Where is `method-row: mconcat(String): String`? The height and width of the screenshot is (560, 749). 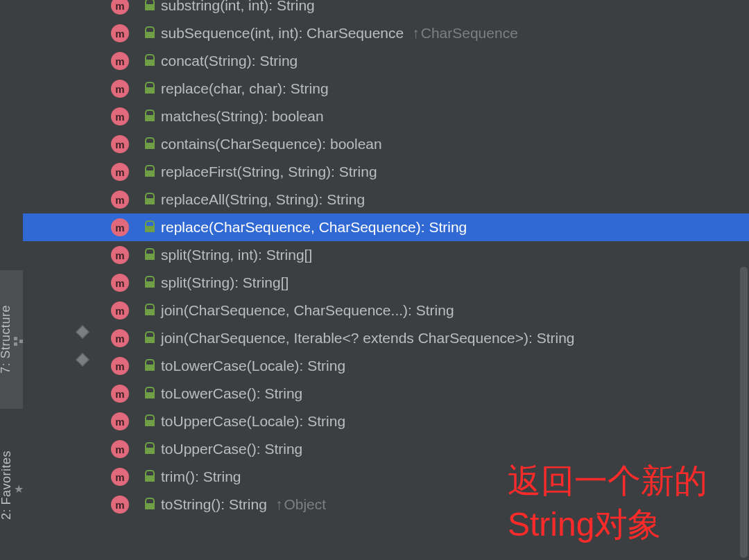 method-row: mconcat(String): String is located at coordinates (386, 61).